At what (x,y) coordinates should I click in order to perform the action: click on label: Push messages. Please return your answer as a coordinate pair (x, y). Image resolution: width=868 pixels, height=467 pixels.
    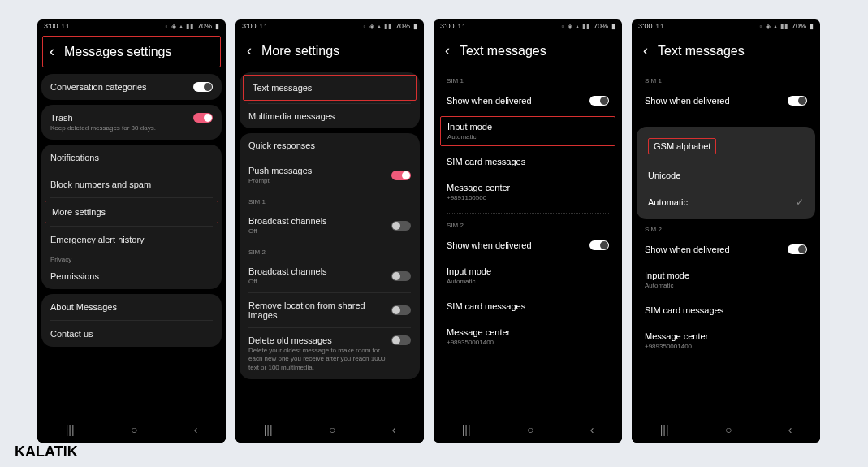
    Looking at the image, I should click on (280, 171).